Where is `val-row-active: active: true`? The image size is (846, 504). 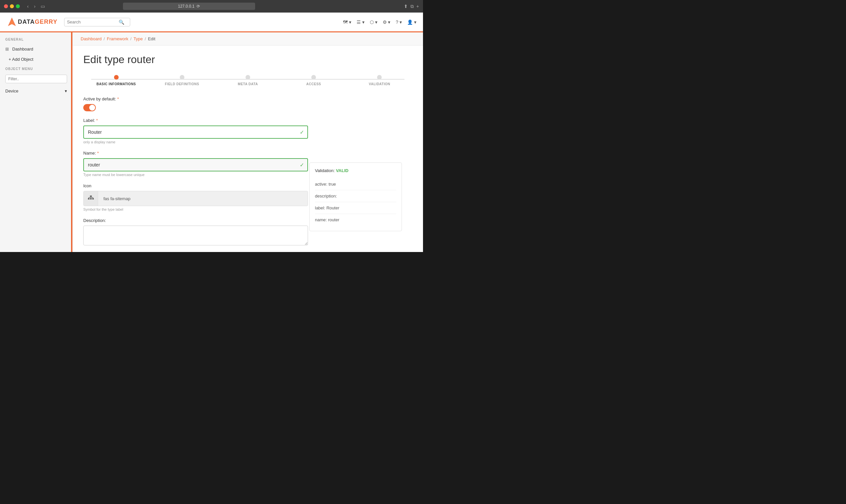 val-row-active: active: true is located at coordinates (355, 184).